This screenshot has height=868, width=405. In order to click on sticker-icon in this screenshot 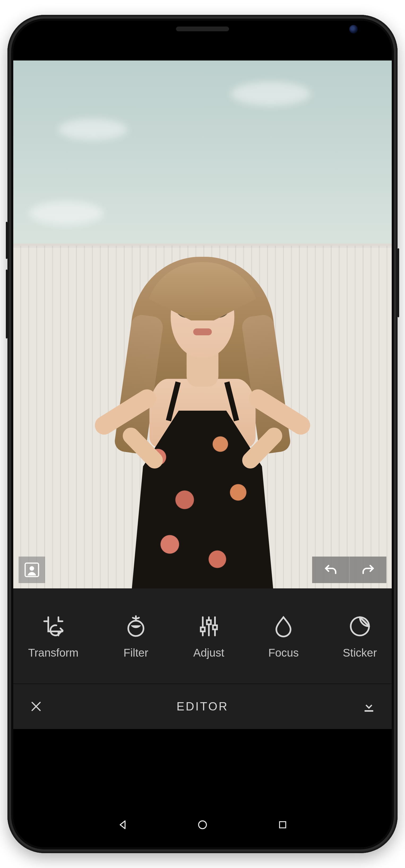, I will do `click(360, 626)`.